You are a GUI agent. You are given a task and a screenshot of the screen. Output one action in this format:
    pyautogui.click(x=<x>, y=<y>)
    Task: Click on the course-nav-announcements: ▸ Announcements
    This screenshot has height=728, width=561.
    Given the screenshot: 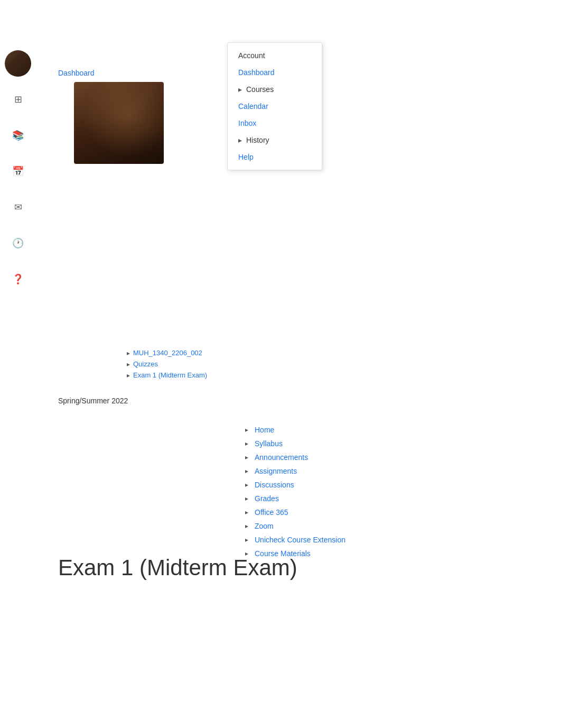 What is the action you would take?
    pyautogui.click(x=312, y=457)
    